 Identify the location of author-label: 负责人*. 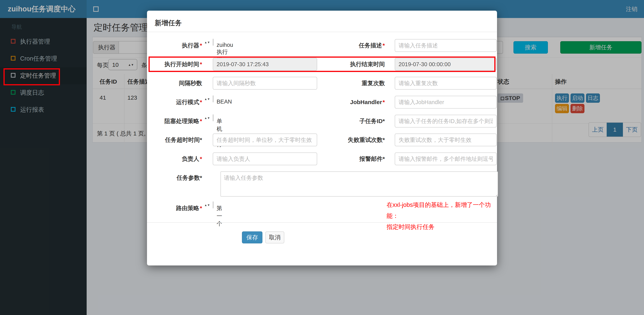
(178, 159).